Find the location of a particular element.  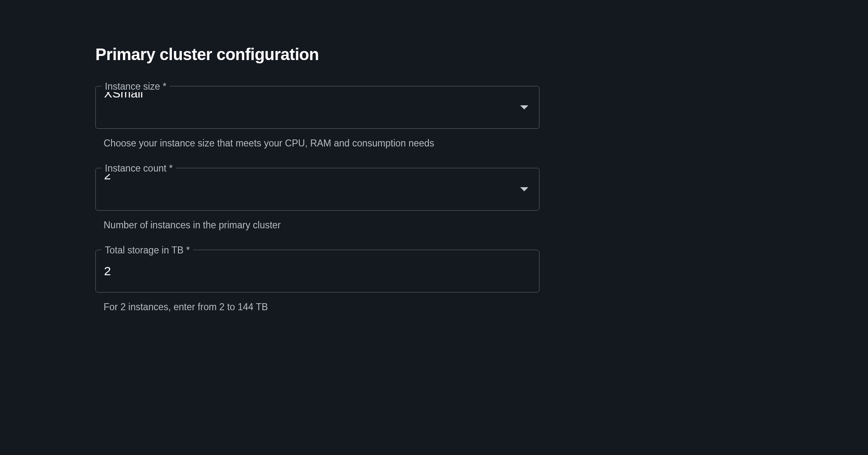

instance-count-select: Instance count * 2 is located at coordinates (317, 189).